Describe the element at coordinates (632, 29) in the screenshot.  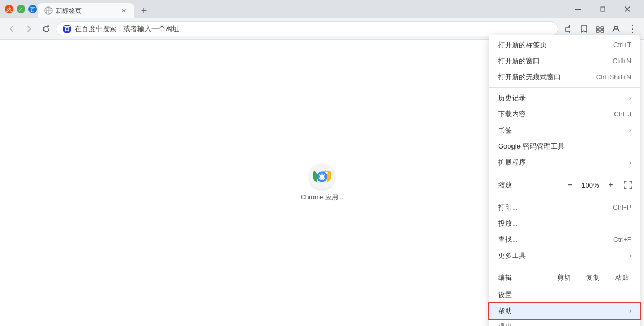
I see `menu-btn: ⋮` at that location.